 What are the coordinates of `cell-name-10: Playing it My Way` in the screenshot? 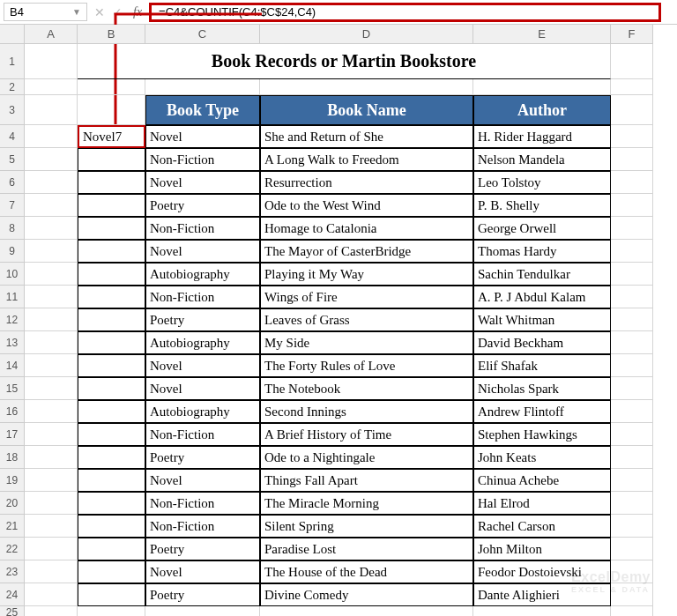 It's located at (367, 274).